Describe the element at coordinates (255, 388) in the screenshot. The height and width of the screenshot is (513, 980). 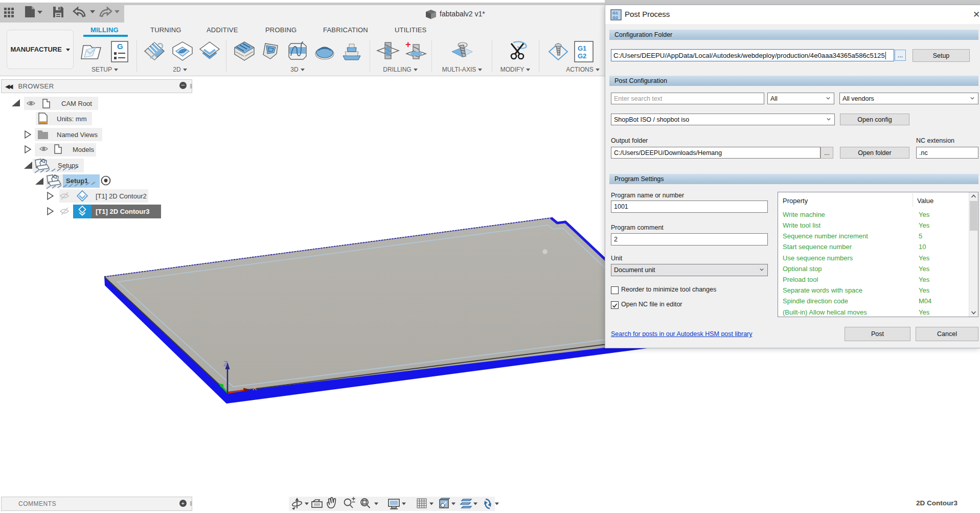
I see `svg-text: X` at that location.